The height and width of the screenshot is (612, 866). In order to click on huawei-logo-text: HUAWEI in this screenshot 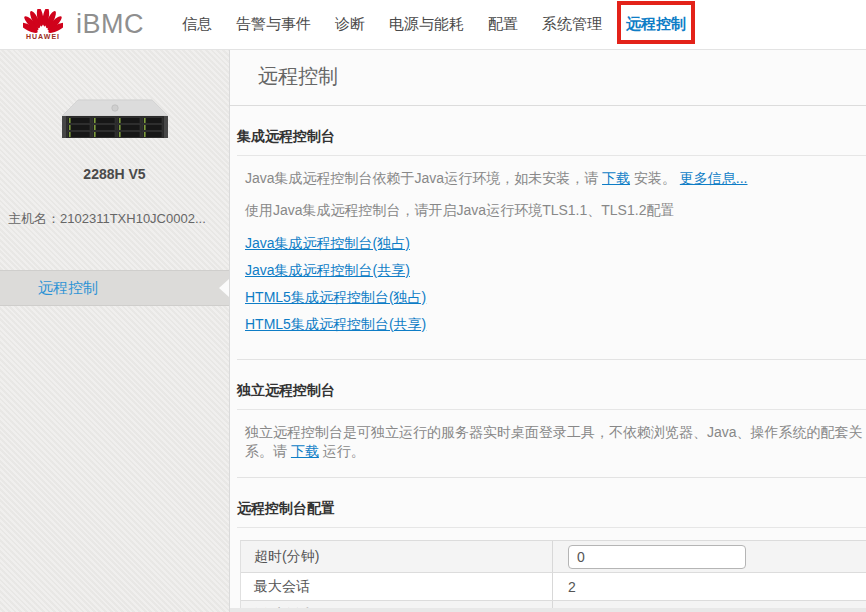, I will do `click(43, 36)`.